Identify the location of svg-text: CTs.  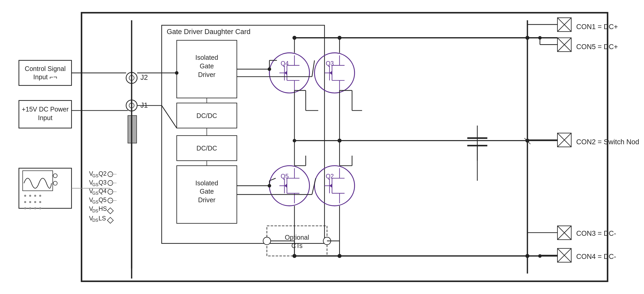
(297, 246).